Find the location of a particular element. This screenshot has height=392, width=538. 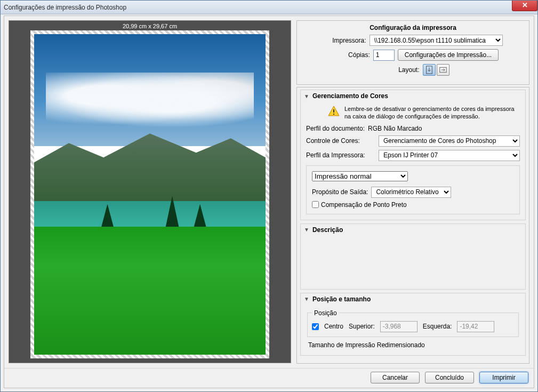

window-title: Configurações de impressão do Photoshop is located at coordinates (65, 7).